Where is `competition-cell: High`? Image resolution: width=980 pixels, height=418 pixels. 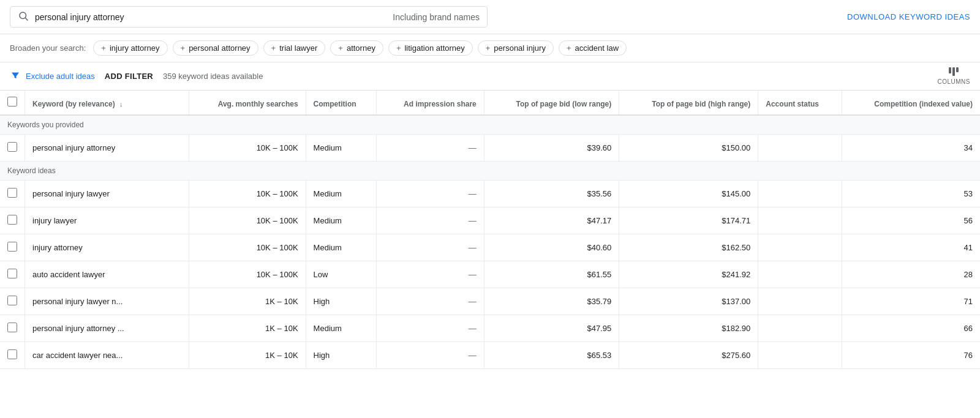
competition-cell: High is located at coordinates (341, 302).